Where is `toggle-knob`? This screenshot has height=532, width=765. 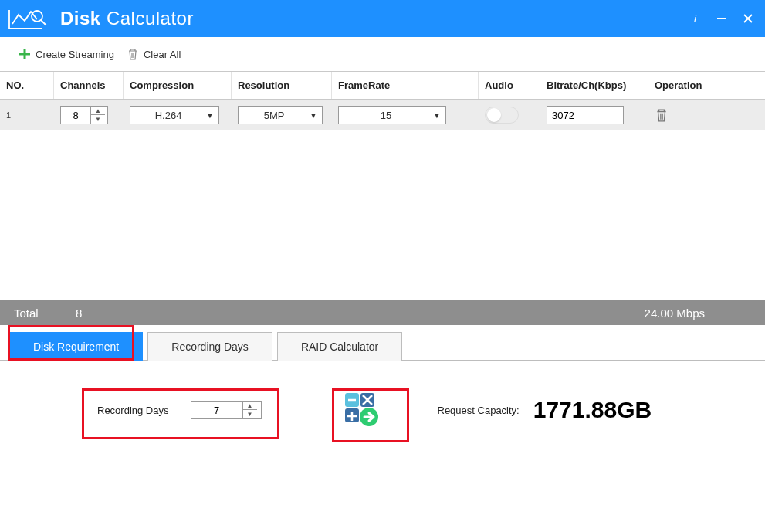 toggle-knob is located at coordinates (494, 115).